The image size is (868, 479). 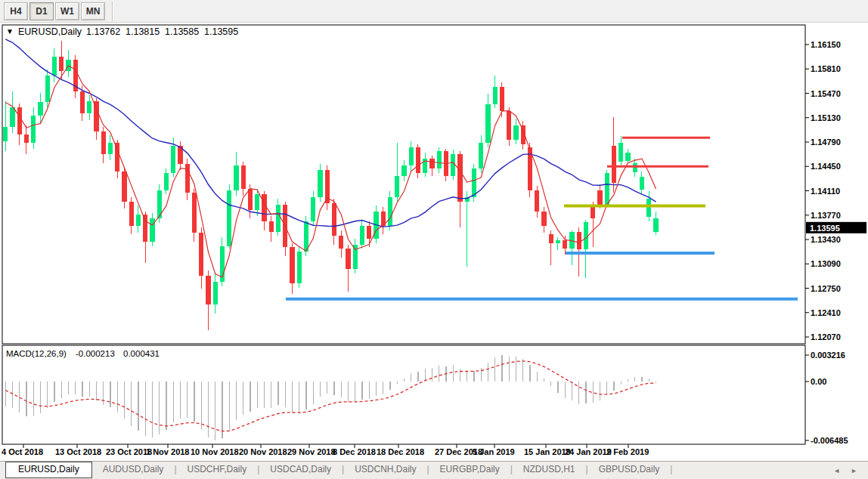 I want to click on ohlc-high: 1.13815, so click(x=142, y=32).